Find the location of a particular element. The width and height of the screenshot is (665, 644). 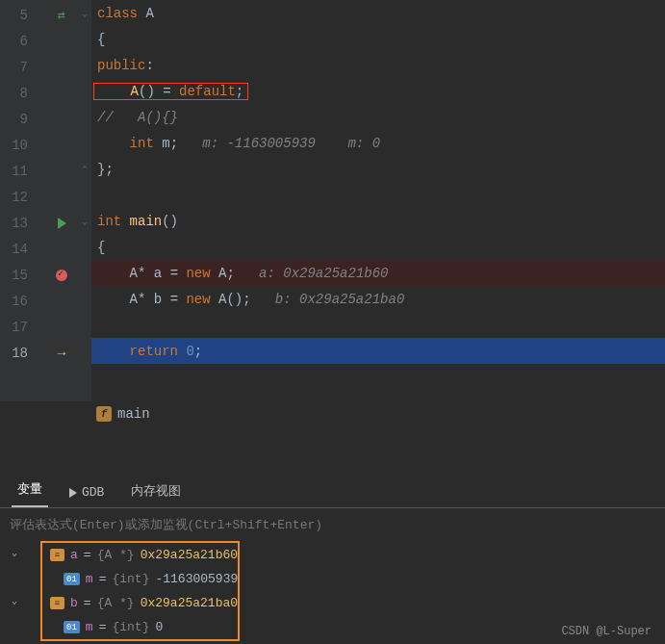

watermark: CSDN @L-Super is located at coordinates (606, 631).